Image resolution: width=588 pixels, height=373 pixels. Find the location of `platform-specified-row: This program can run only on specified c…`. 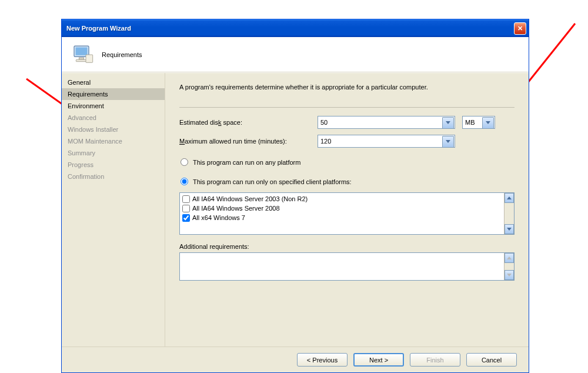

platform-specified-row: This program can run only on specified c… is located at coordinates (348, 181).